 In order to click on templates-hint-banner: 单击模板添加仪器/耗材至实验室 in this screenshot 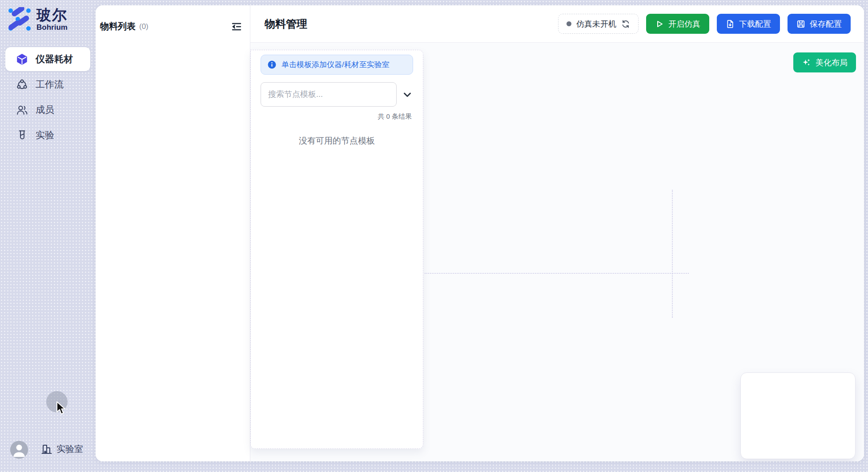, I will do `click(337, 65)`.